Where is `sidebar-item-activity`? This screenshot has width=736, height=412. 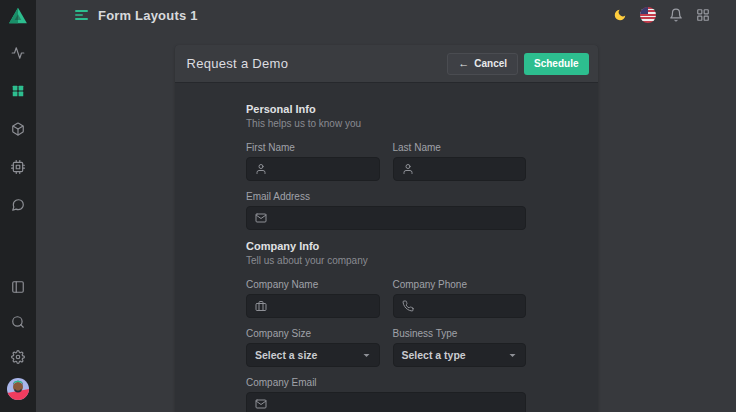
sidebar-item-activity is located at coordinates (18, 53).